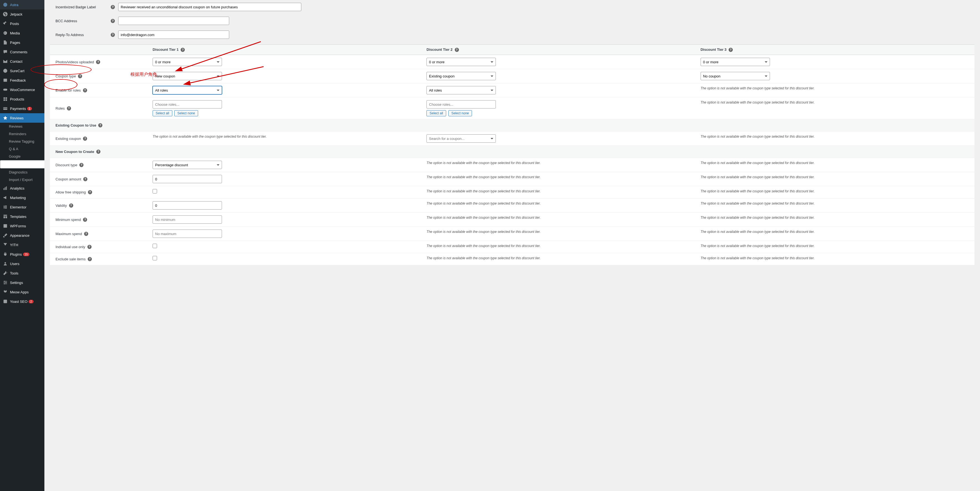  I want to click on astra-icon, so click(5, 5).